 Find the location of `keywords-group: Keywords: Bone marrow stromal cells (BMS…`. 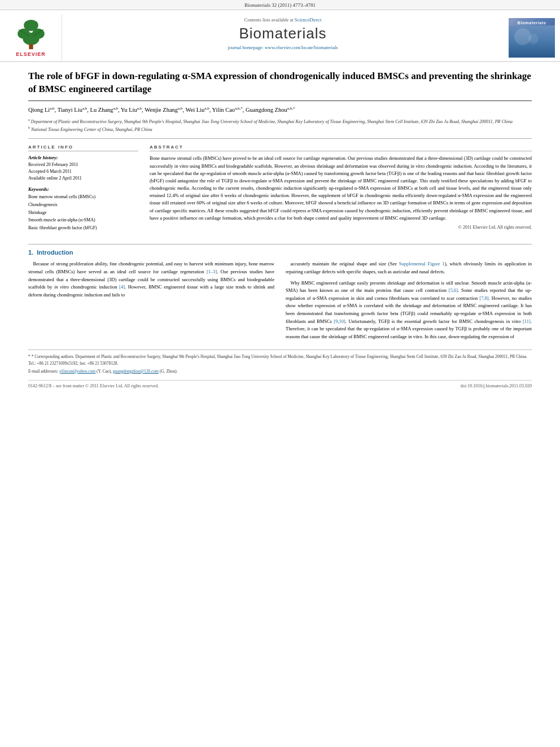

keywords-group: Keywords: Bone marrow stromal cells (BMS… is located at coordinates (84, 209).